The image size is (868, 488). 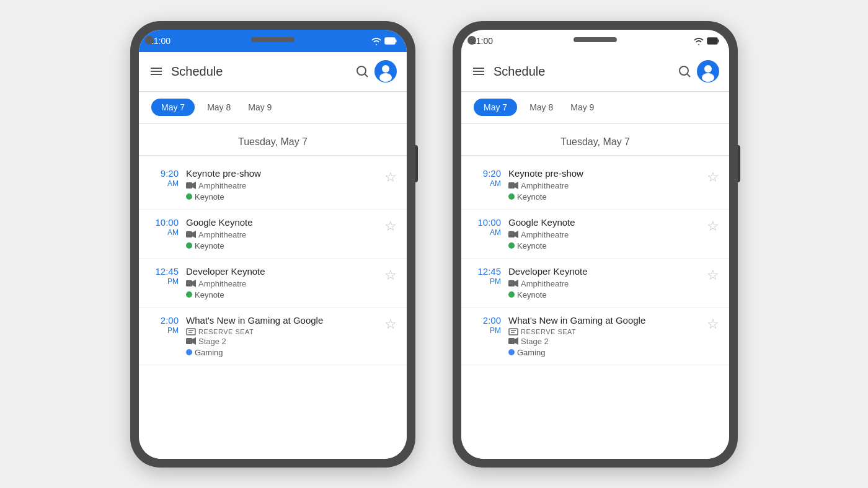 I want to click on tab-may8-2: May 8, so click(x=541, y=107).